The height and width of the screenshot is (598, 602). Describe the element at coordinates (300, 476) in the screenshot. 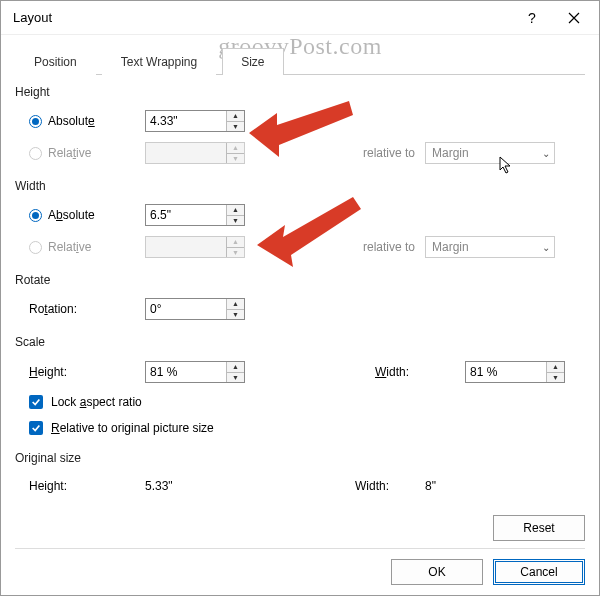

I see `section-original: Original size Height: 5.33" Width: 8"` at that location.